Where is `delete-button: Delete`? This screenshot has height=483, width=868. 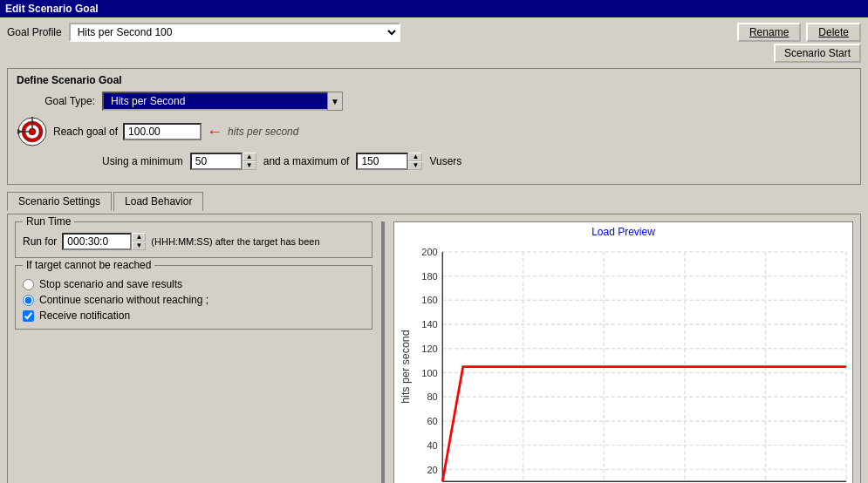 delete-button: Delete is located at coordinates (834, 32).